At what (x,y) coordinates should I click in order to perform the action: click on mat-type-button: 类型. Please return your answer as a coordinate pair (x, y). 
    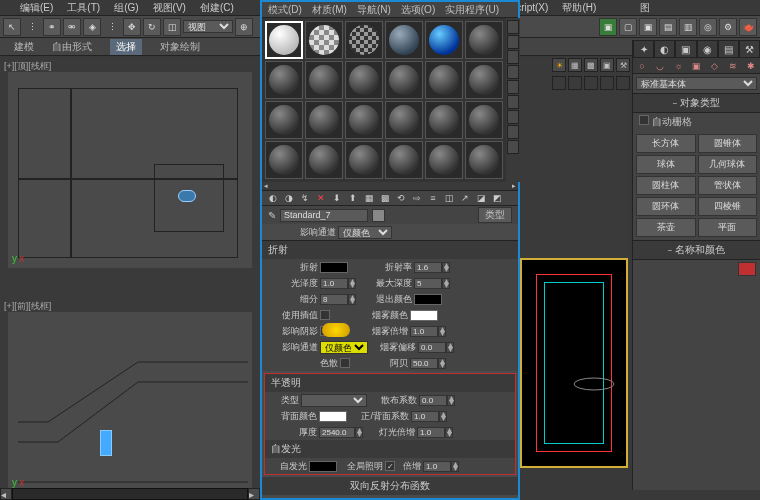
    Looking at the image, I should click on (495, 215).